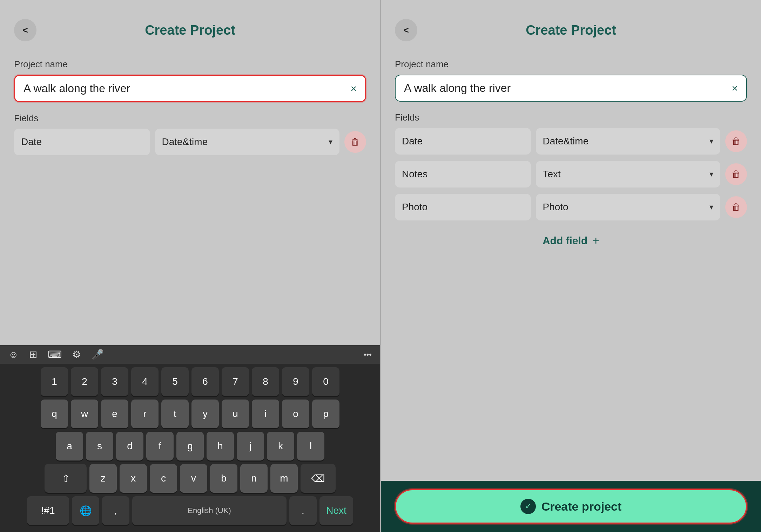 This screenshot has height=532, width=761. Describe the element at coordinates (735, 88) in the screenshot. I see `right-clear-button: ×` at that location.